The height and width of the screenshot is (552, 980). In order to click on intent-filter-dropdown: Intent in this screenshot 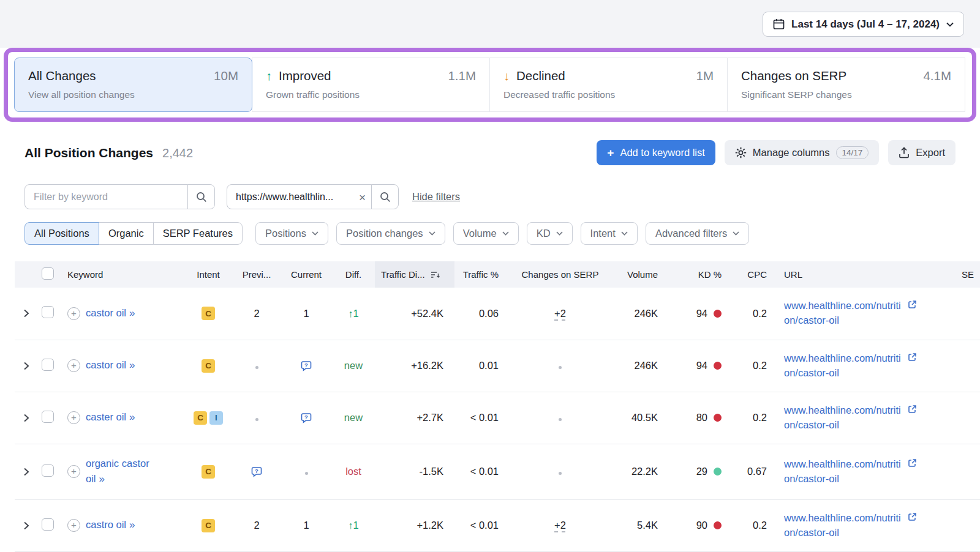, I will do `click(609, 234)`.